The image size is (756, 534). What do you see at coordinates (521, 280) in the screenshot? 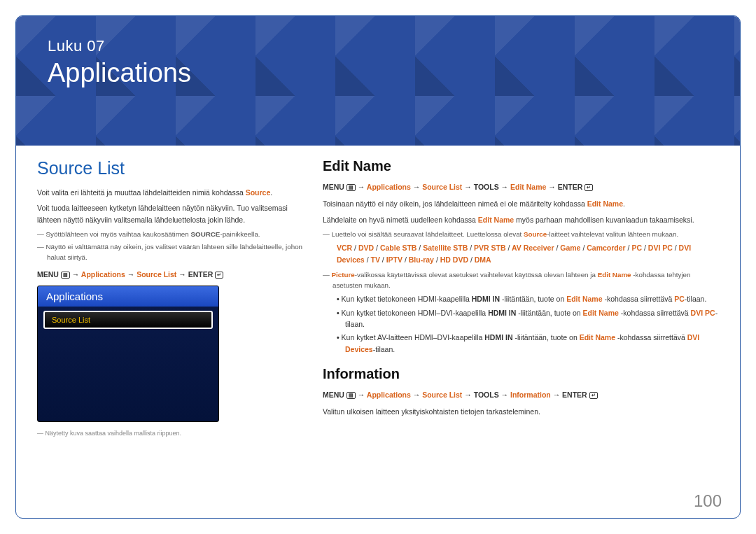
I see `note-picture: Picture-valikossa käytettävissä olevat a…` at bounding box center [521, 280].